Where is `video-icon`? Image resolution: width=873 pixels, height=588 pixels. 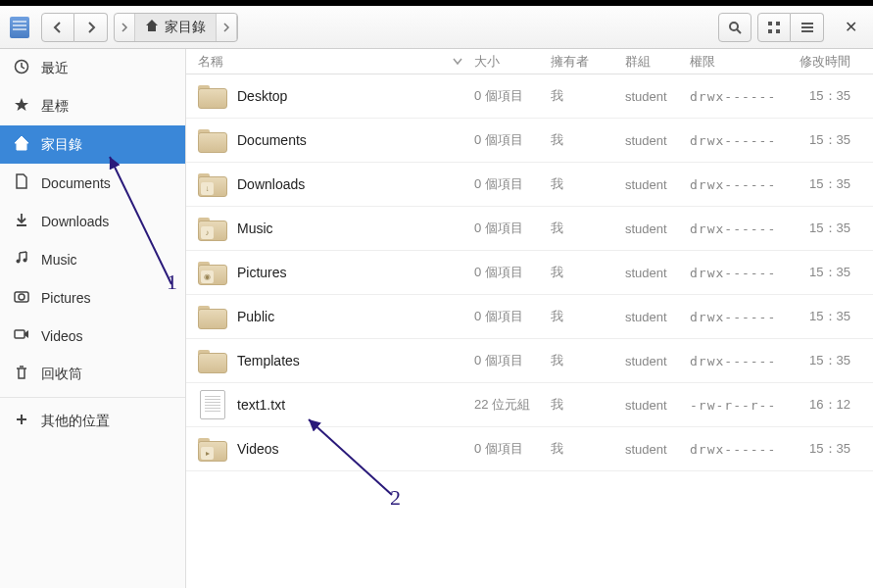
video-icon is located at coordinates (22, 335).